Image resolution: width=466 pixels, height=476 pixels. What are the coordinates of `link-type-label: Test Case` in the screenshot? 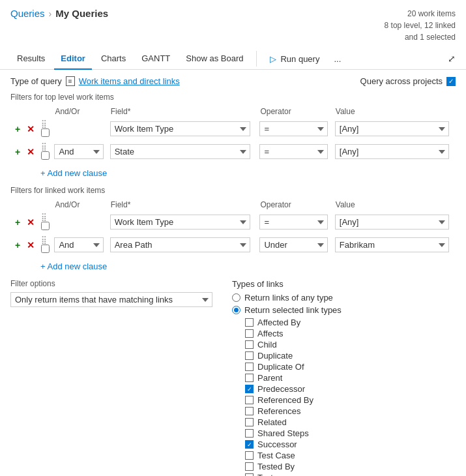 It's located at (276, 455).